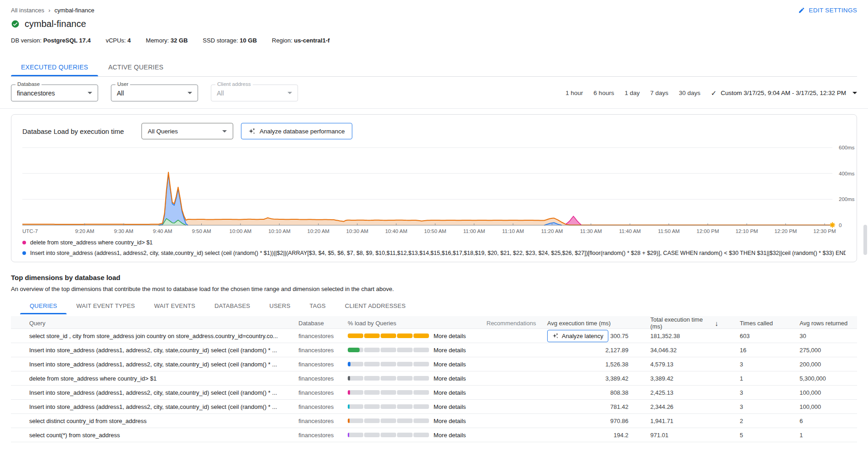 This screenshot has width=868, height=450. What do you see at coordinates (604, 93) in the screenshot?
I see `time-preset-6-hours: 6 hours` at bounding box center [604, 93].